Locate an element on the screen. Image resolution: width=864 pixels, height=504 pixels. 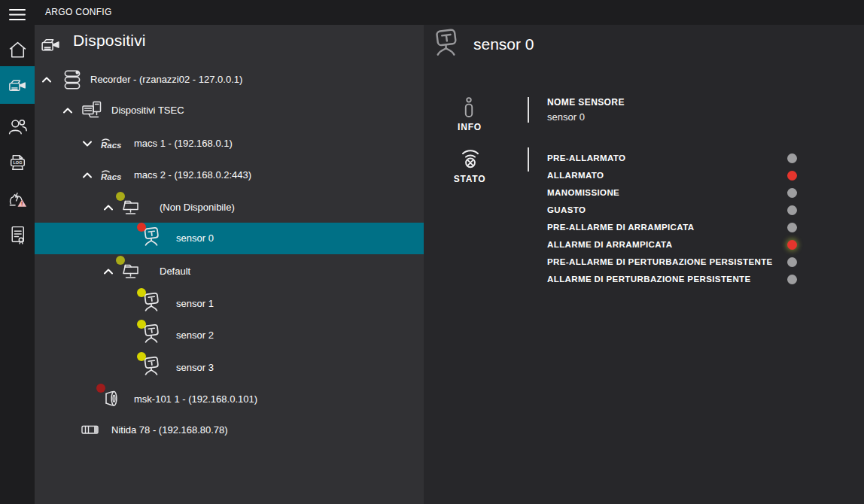
status-label: ALLARME DI ARRAMPICATA is located at coordinates (686, 245).